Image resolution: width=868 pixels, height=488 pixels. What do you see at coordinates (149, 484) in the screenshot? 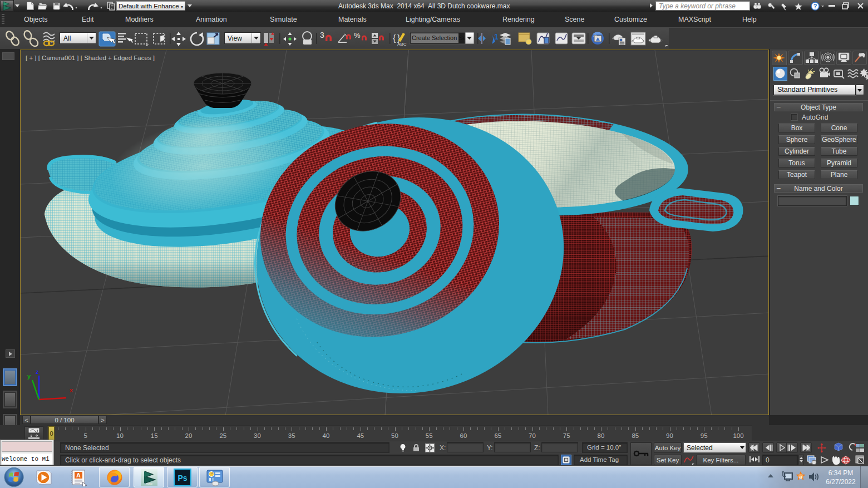
I see `svg-text: max` at bounding box center [149, 484].